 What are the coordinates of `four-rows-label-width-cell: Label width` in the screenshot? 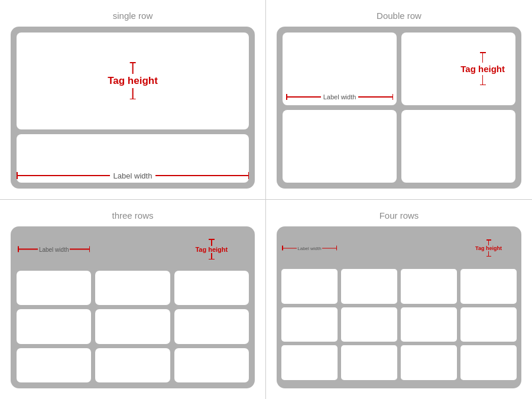 It's located at (310, 248).